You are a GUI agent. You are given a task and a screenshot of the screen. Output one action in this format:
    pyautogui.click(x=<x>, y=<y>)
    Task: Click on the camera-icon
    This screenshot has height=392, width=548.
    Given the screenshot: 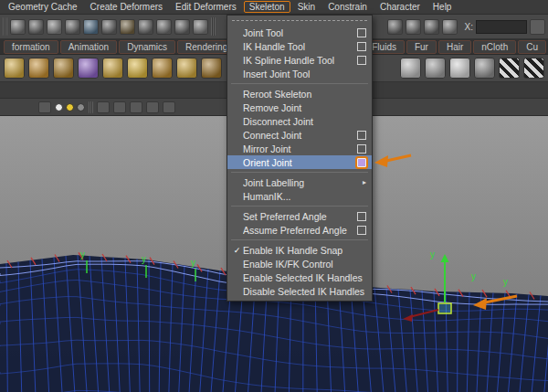 What is the action you would take?
    pyautogui.click(x=103, y=108)
    